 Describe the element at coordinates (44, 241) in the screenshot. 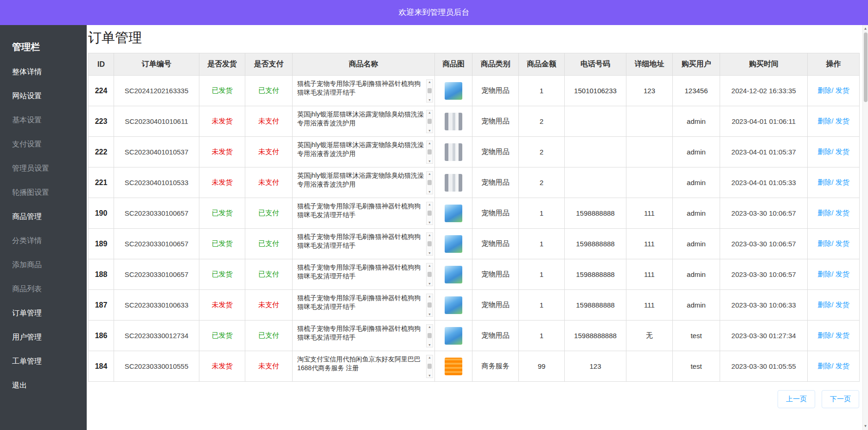

I see `sidebar-item-category-details: 分类详情` at that location.